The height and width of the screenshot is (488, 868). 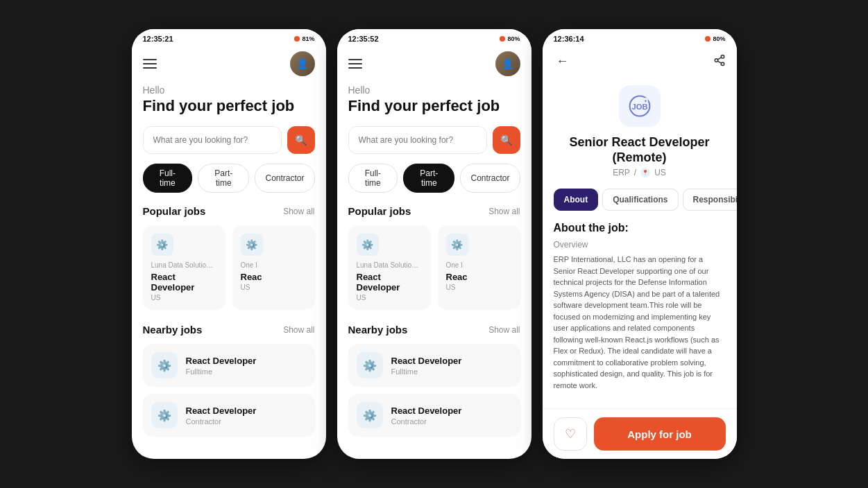 I want to click on company-logo-1-1: ⚙️, so click(x=252, y=245).